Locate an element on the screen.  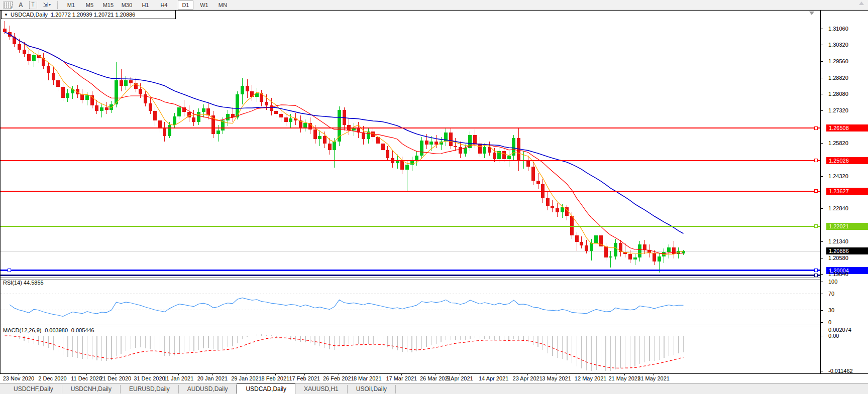
toolbar-overflow-icon is located at coordinates (861, 3).